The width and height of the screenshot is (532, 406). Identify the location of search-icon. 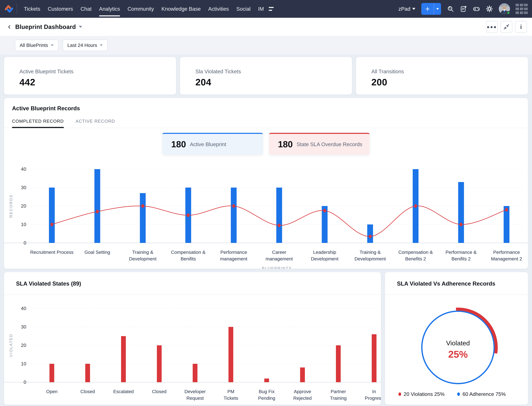
(450, 9).